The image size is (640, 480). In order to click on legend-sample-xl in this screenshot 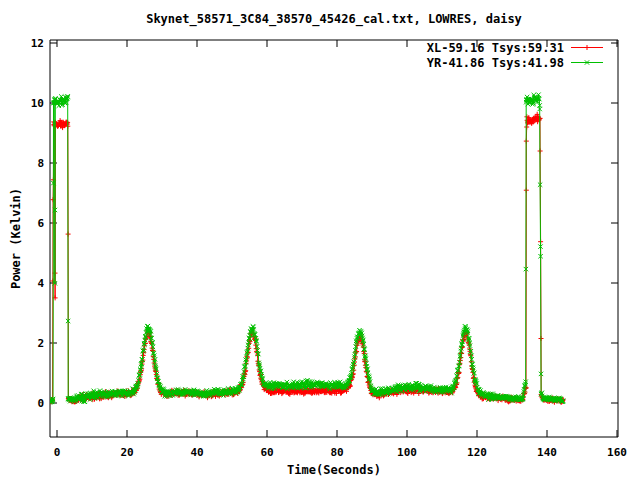, I will do `click(587, 48)`.